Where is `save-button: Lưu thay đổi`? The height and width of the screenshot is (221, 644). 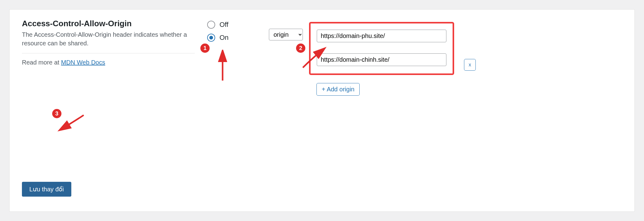
save-button: Lưu thay đổi is located at coordinates (47, 189).